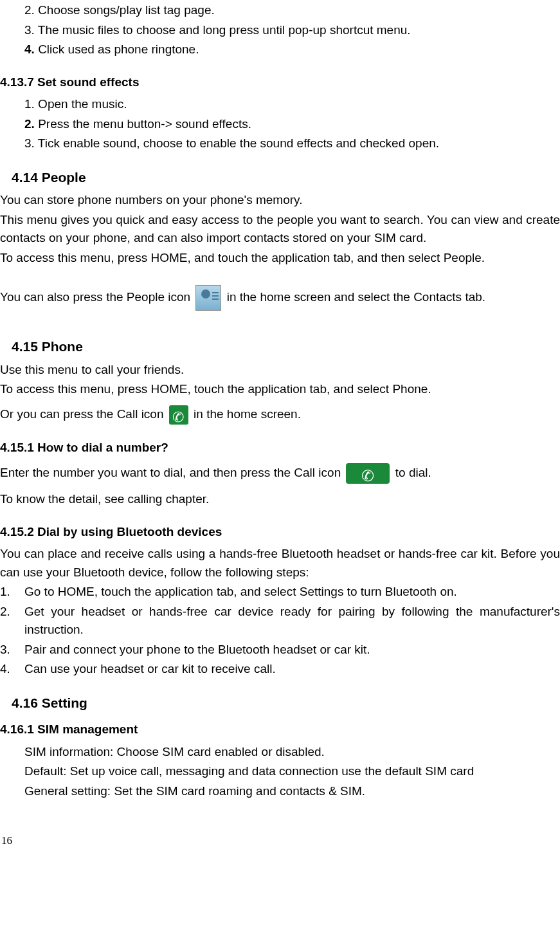  What do you see at coordinates (292, 592) in the screenshot?
I see `list-text: Go to HOME, touch the application tab, a…` at bounding box center [292, 592].